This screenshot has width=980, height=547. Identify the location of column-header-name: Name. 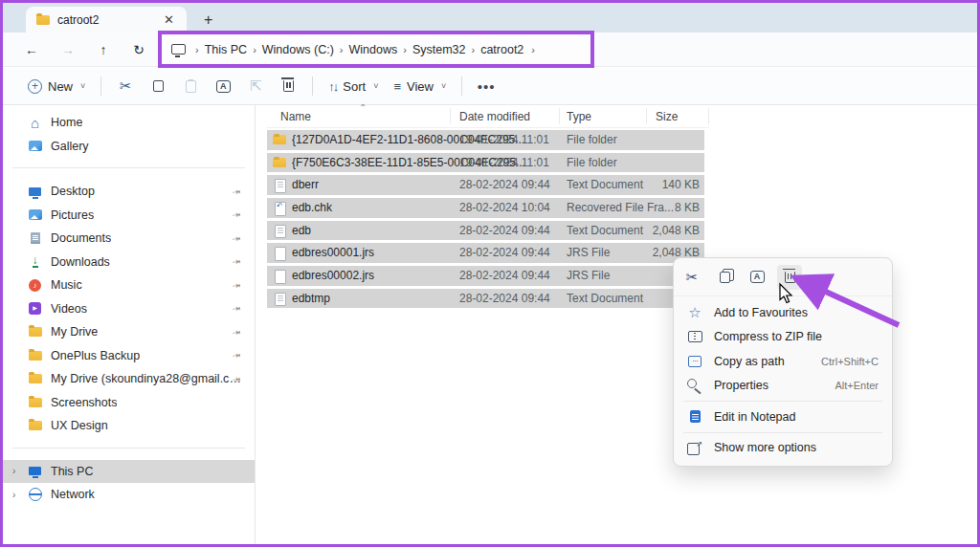
(296, 117).